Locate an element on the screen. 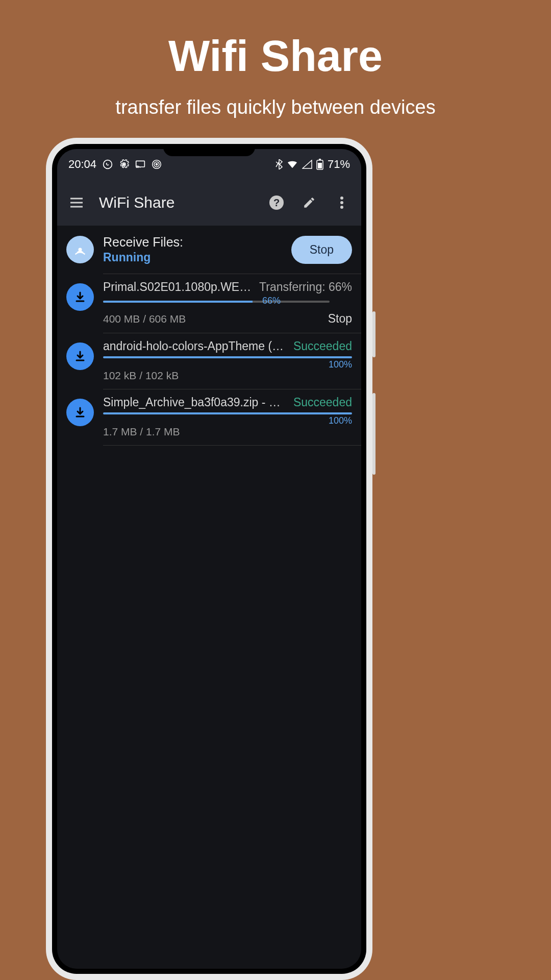 The image size is (551, 980). more-icon is located at coordinates (342, 203).